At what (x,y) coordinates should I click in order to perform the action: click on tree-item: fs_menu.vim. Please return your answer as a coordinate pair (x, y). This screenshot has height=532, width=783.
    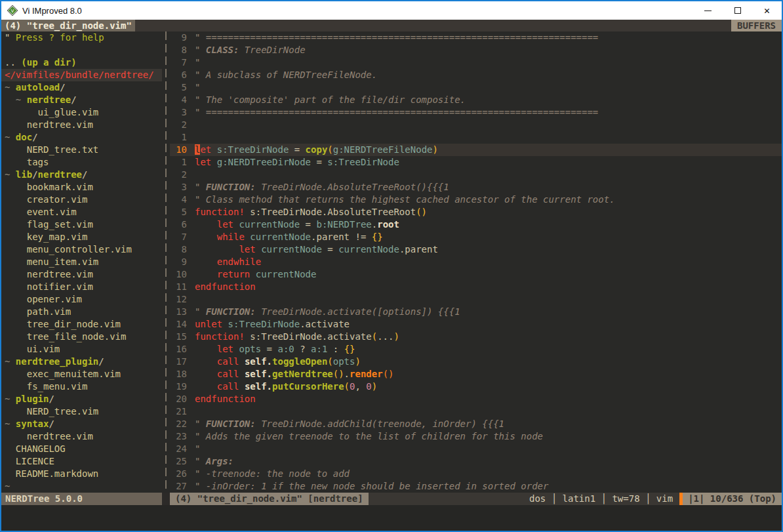
    Looking at the image, I should click on (81, 387).